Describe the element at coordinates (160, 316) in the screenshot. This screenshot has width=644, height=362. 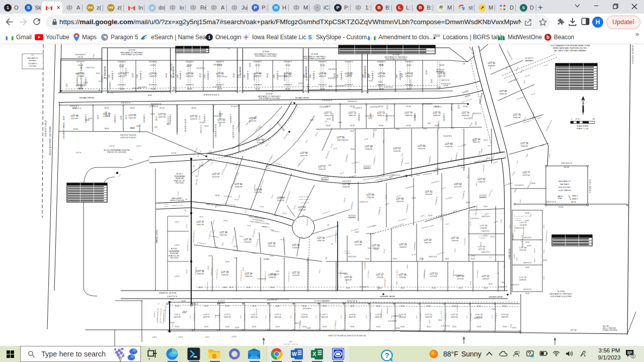
I see `svg-text: (PLAT DOC. NO. 2002-12523)` at that location.